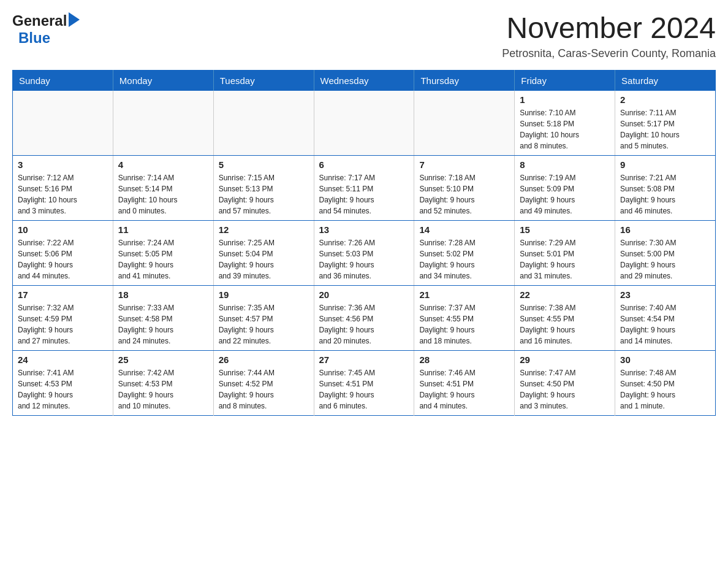  What do you see at coordinates (63, 359) in the screenshot?
I see `day-number: 24` at bounding box center [63, 359].